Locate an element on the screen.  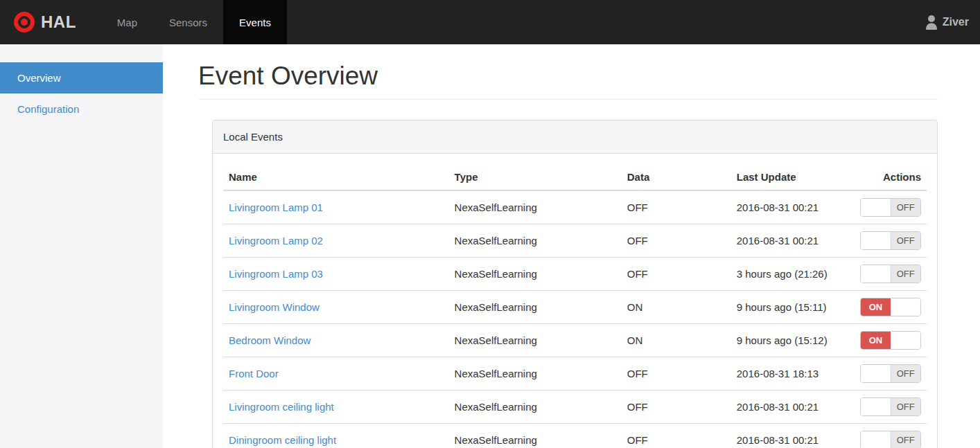
column-header-type: Type is located at coordinates (535, 177).